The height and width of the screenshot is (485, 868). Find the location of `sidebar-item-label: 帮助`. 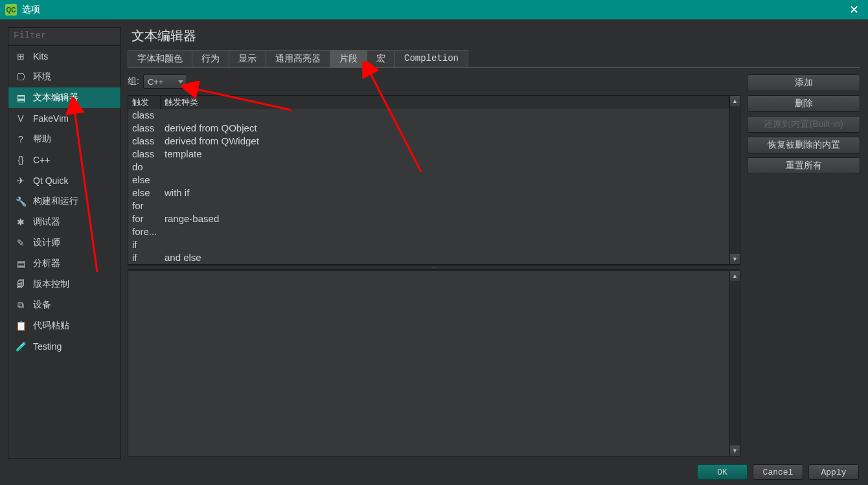

sidebar-item-label: 帮助 is located at coordinates (42, 139).